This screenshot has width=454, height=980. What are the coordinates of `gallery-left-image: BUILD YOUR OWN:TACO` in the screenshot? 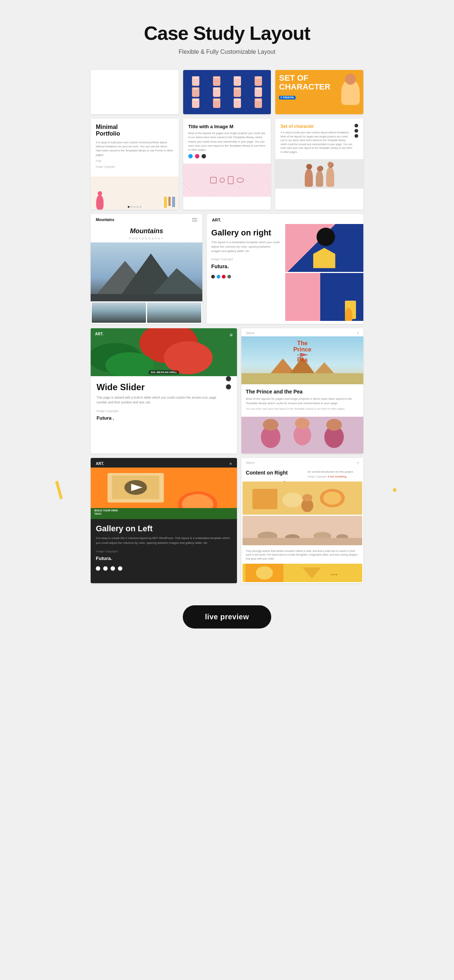 It's located at (164, 493).